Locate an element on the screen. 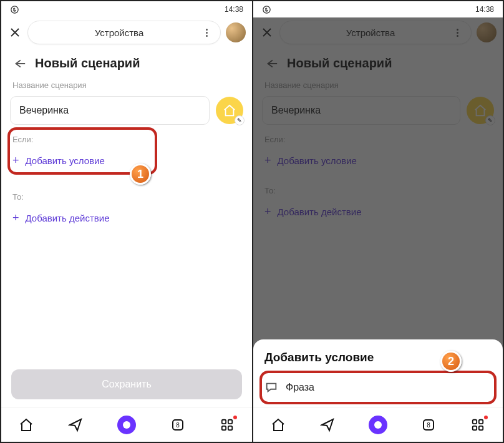 The image size is (504, 443). add-action-button: + Добавить действие is located at coordinates (127, 218).